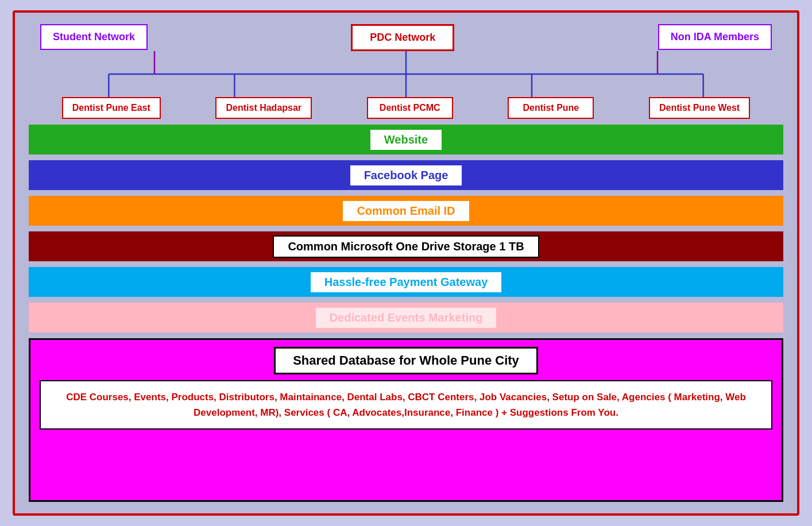  Describe the element at coordinates (406, 211) in the screenshot. I see `email-row: Common Email ID` at that location.